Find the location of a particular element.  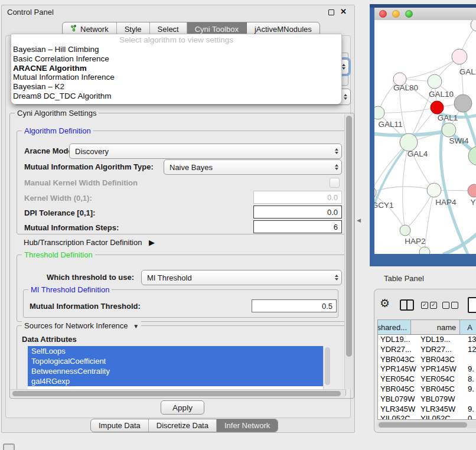

gear-icon: ⚙ is located at coordinates (385, 303).